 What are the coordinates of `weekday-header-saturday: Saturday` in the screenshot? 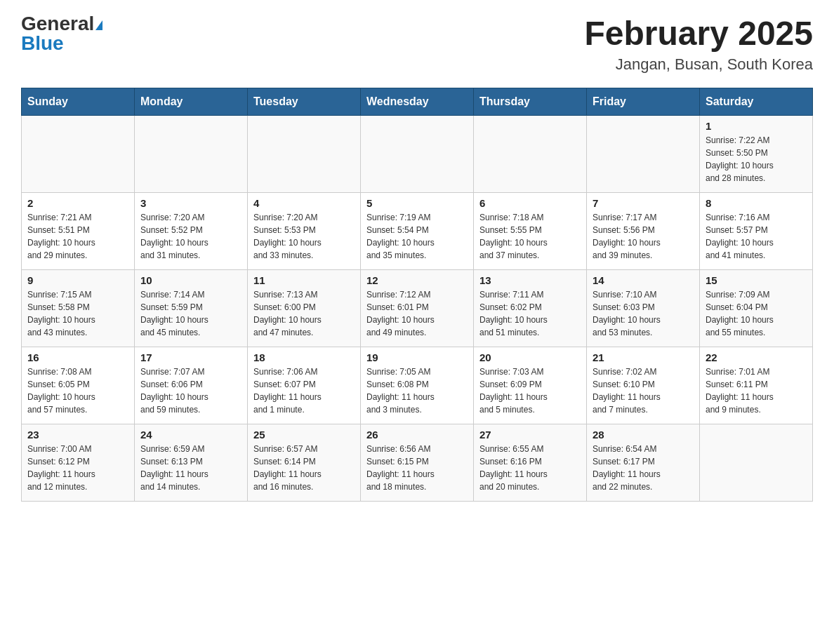 It's located at (757, 102).